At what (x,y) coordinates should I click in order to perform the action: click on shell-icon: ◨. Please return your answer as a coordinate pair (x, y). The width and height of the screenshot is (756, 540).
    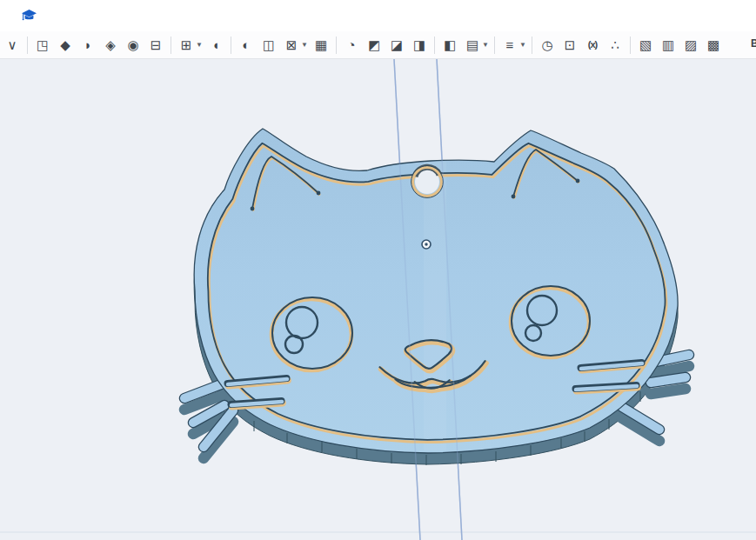
    Looking at the image, I should click on (419, 45).